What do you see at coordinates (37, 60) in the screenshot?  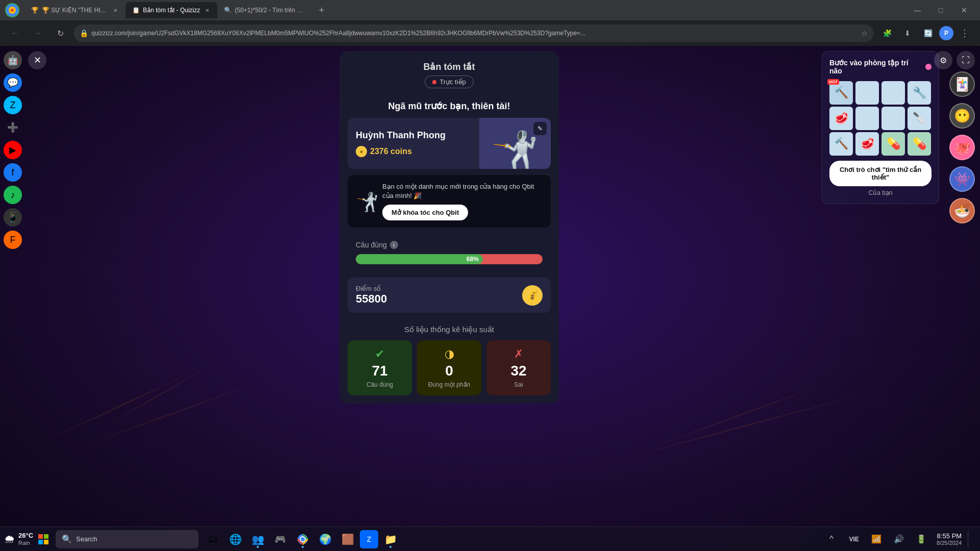 I see `close-overlay-button: ✕` at bounding box center [37, 60].